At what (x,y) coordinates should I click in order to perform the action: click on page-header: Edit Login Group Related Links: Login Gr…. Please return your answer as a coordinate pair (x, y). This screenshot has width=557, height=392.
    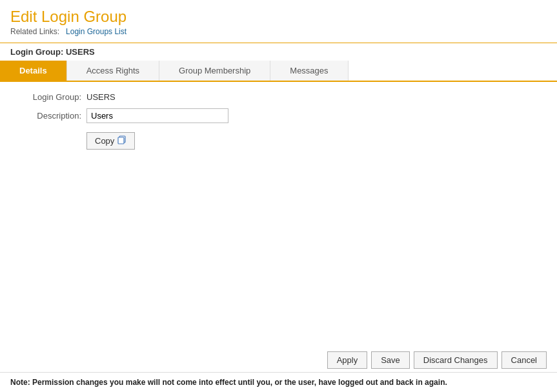
    Looking at the image, I should click on (279, 19).